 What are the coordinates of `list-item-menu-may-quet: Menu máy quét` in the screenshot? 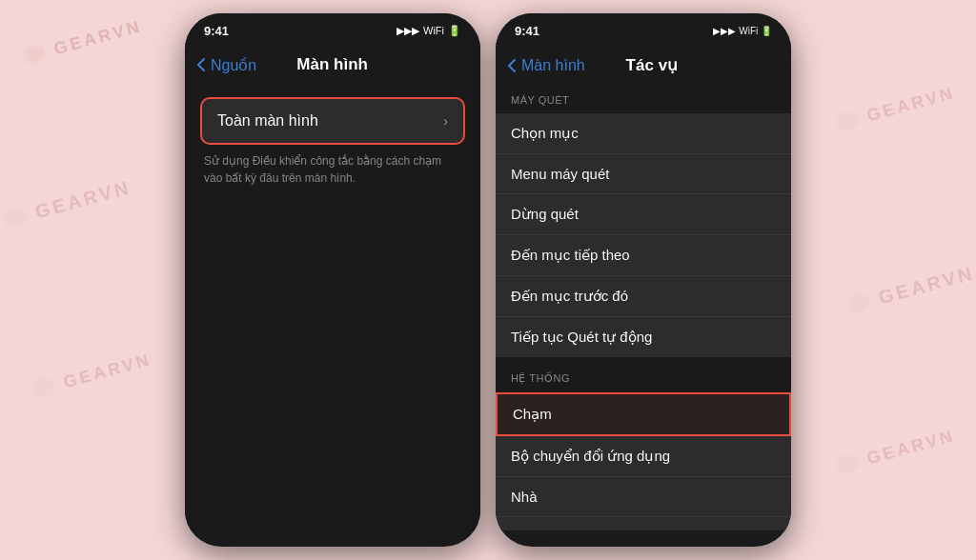 It's located at (643, 174).